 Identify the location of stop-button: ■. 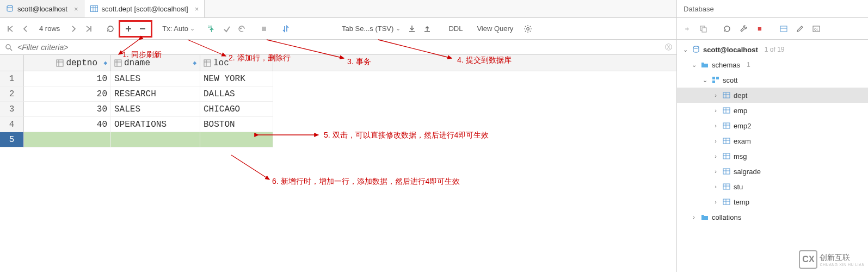
(760, 29).